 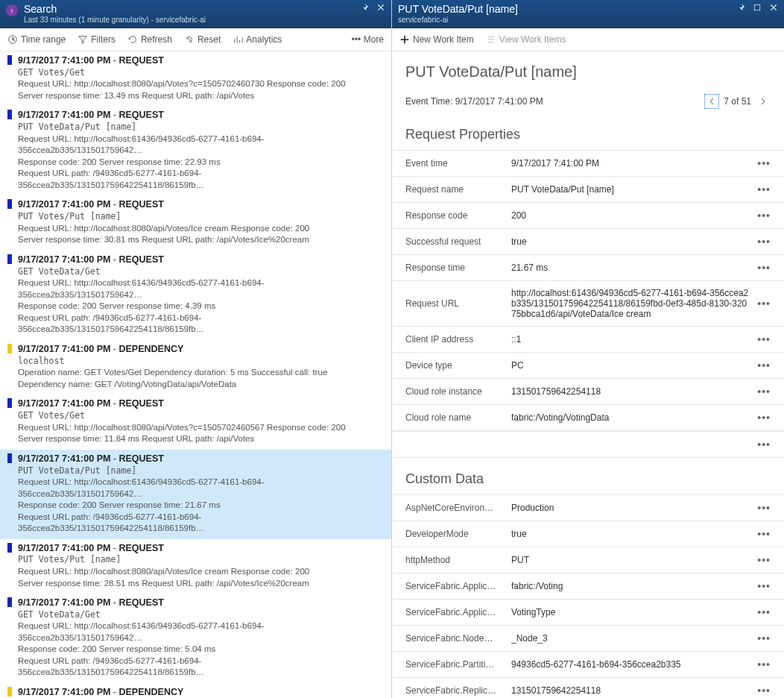 I want to click on chevron-left-icon, so click(x=712, y=101).